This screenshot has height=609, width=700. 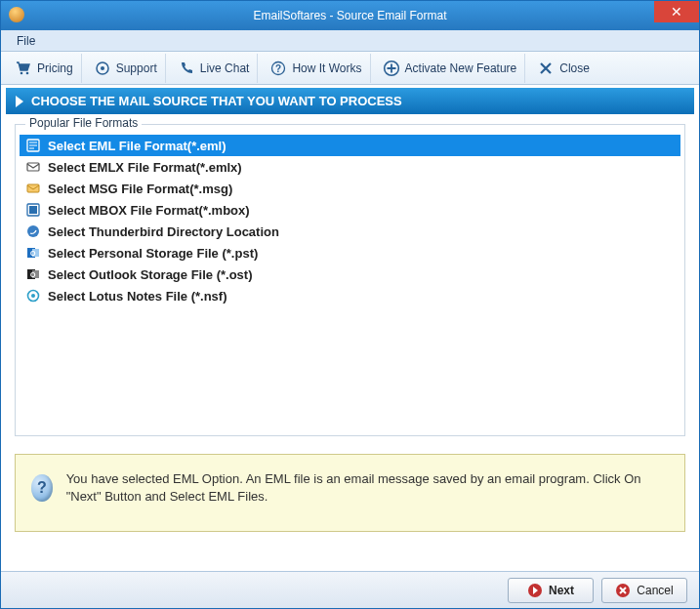 What do you see at coordinates (461, 68) in the screenshot?
I see `toolbar-label: Activate New Feature` at bounding box center [461, 68].